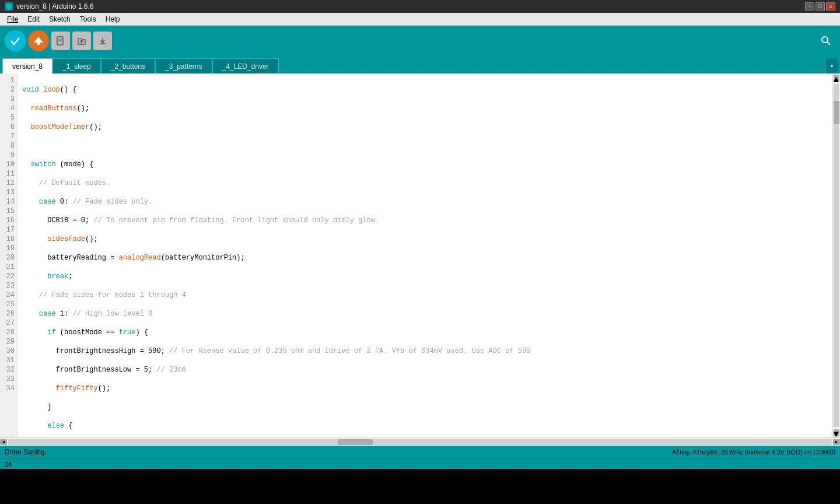 The height and width of the screenshot is (504, 840). What do you see at coordinates (355, 442) in the screenshot?
I see `horizontal-scroll-thumb` at bounding box center [355, 442].